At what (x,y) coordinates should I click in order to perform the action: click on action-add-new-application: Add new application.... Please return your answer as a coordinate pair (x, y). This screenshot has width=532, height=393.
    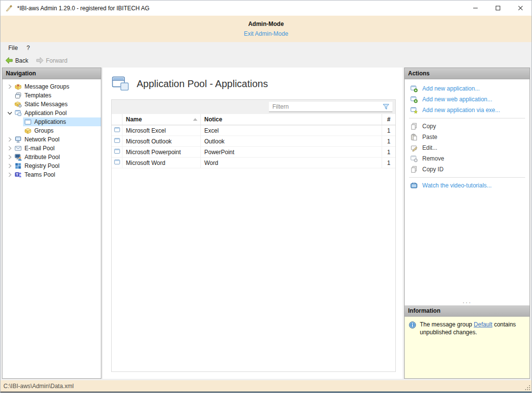
    Looking at the image, I should click on (467, 89).